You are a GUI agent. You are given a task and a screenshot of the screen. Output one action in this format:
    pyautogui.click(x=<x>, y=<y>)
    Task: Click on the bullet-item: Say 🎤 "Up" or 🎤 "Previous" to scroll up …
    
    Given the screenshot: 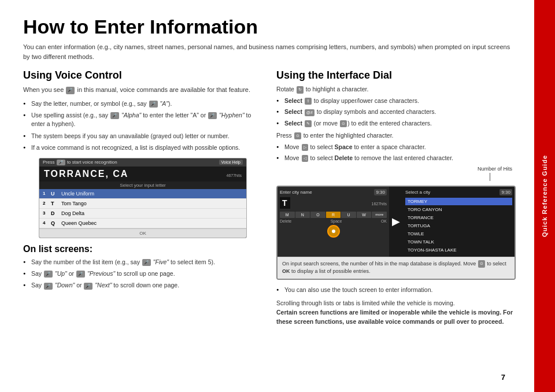 What is the action you would take?
    pyautogui.click(x=143, y=274)
    